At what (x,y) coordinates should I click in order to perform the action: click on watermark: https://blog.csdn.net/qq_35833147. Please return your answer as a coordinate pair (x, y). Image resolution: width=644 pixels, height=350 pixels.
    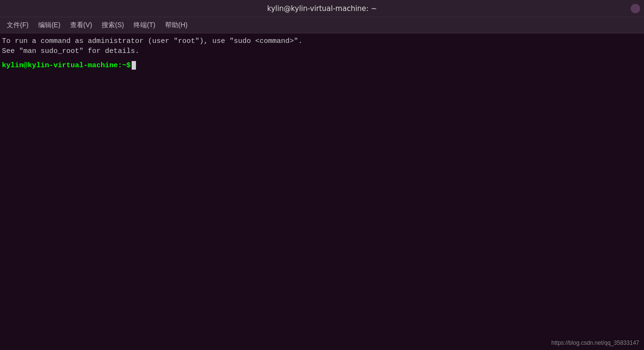
    Looking at the image, I should click on (595, 343).